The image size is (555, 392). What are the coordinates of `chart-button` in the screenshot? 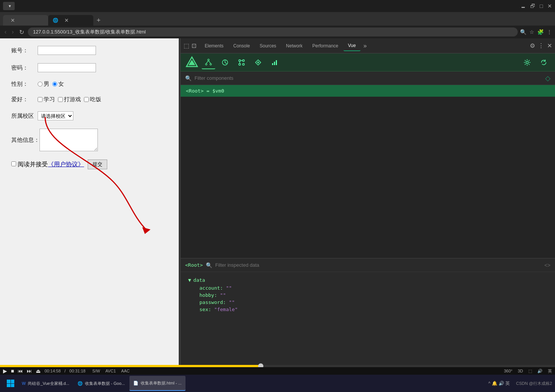 It's located at (275, 62).